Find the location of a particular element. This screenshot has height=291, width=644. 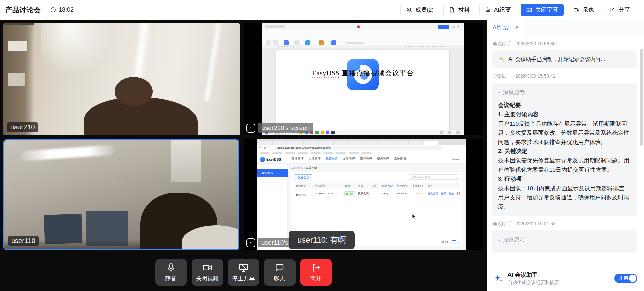

ribbon-icon-copilot is located at coordinates (334, 43).